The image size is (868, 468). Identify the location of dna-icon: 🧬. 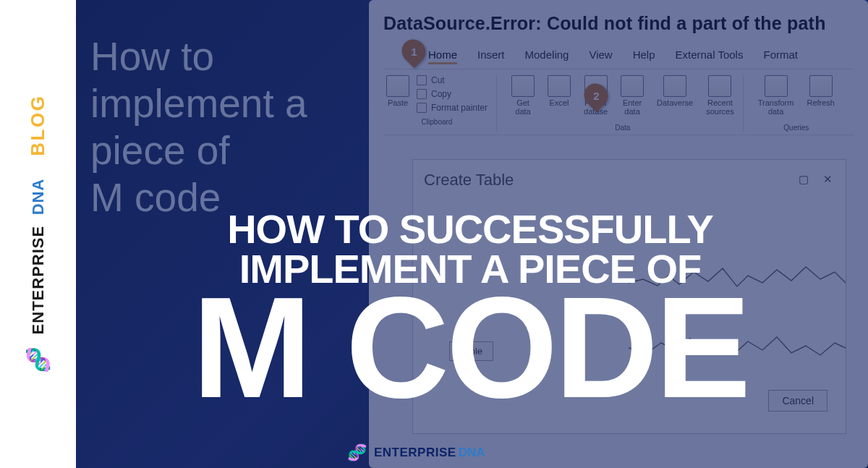
(38, 359).